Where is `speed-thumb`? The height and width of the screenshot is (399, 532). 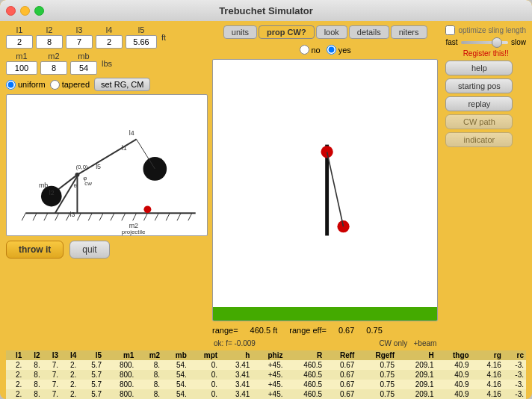
speed-thumb is located at coordinates (497, 43).